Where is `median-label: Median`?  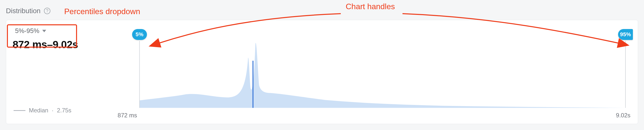
median-label: Median is located at coordinates (39, 110).